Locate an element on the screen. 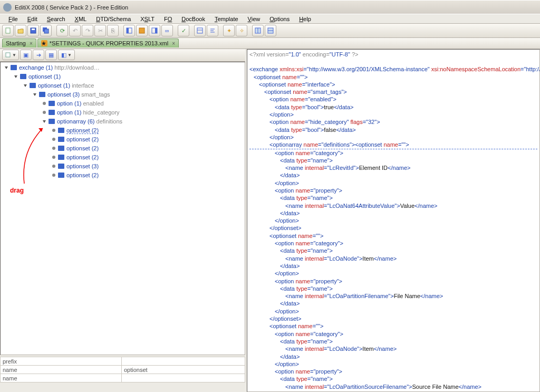 Image resolution: width=540 pixels, height=392 pixels. tree-row: optionset (1)interface is located at coordinates (122, 85).